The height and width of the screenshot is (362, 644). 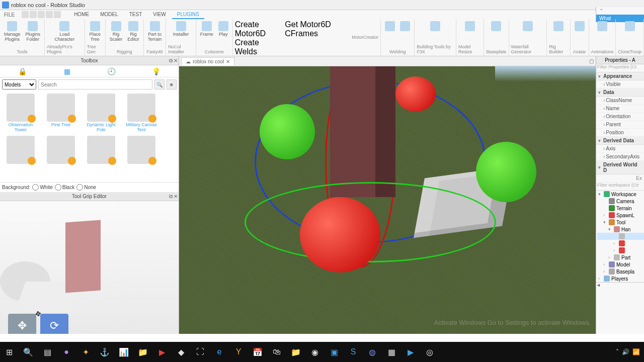 What do you see at coordinates (95, 32) in the screenshot?
I see `ribbon-button: PlaceTree` at bounding box center [95, 32].